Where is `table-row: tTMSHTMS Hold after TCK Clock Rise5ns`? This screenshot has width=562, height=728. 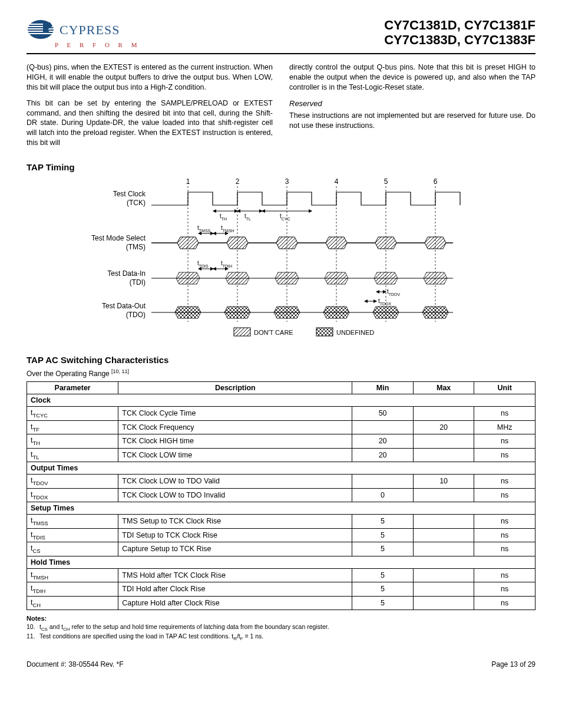 table-row: tTMSHTMS Hold after TCK Clock Rise5ns is located at coordinates (282, 575).